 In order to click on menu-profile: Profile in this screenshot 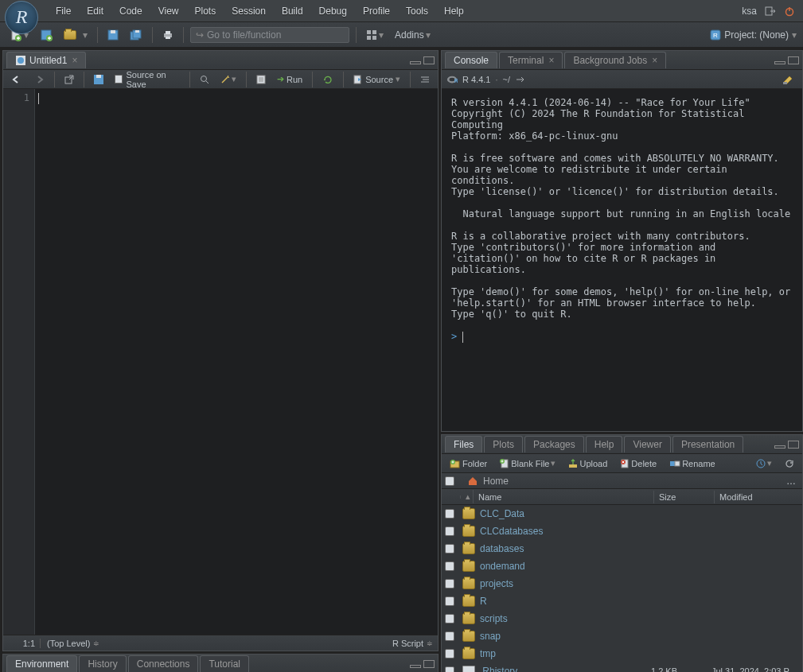, I will do `click(376, 11)`.